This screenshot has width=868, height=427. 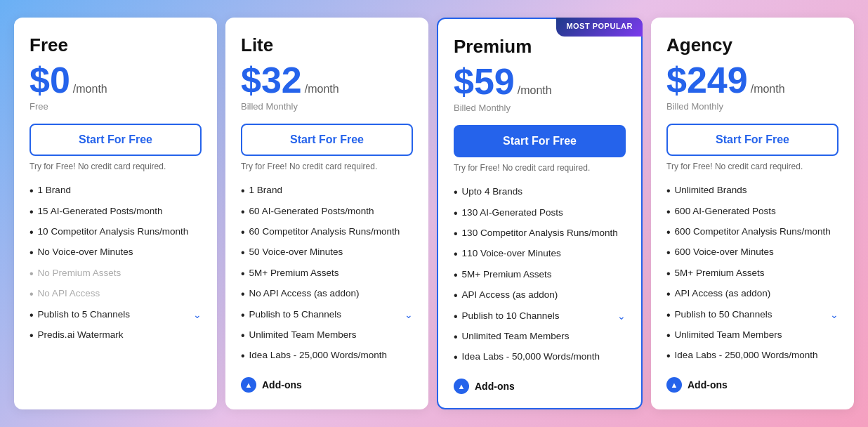 I want to click on plan-name-lite: Lite, so click(x=327, y=45).